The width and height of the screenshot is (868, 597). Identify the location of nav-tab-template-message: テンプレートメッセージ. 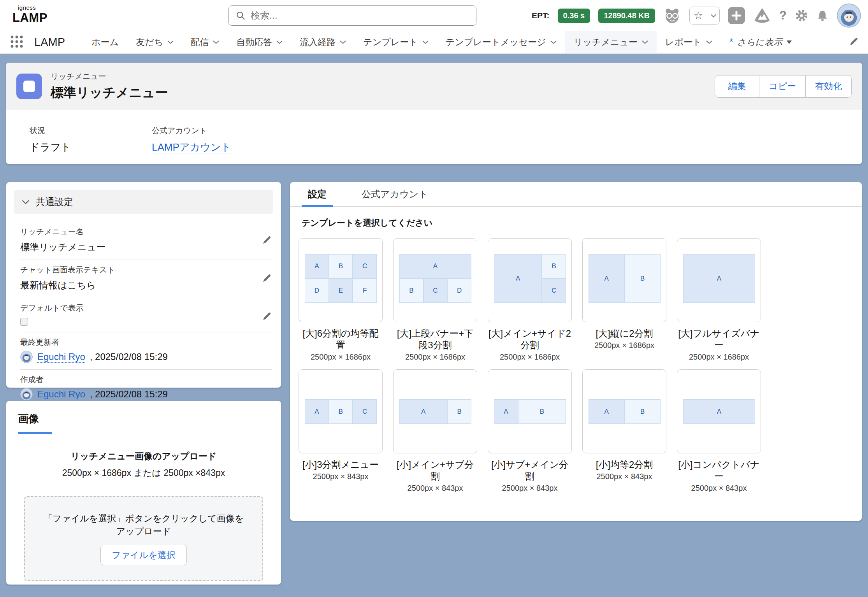
(501, 42).